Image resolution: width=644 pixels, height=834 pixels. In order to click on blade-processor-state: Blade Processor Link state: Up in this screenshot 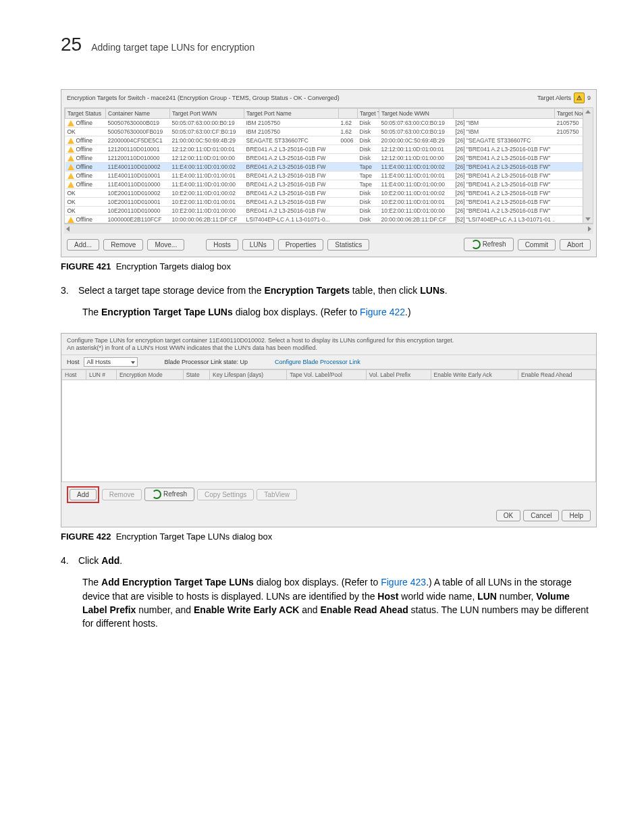, I will do `click(207, 362)`.